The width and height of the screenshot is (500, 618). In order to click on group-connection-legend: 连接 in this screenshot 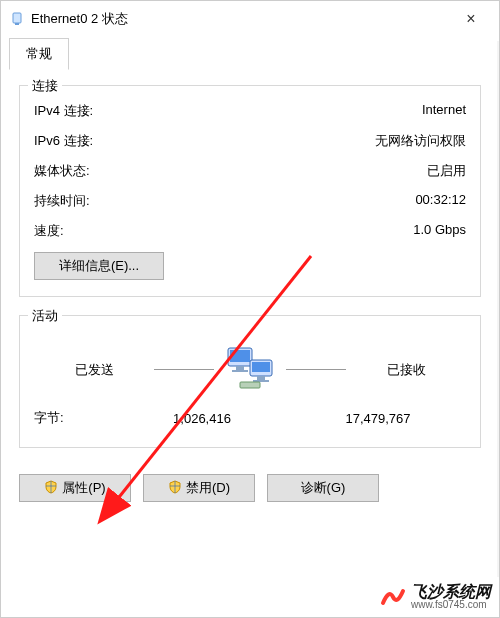, I will do `click(45, 86)`.